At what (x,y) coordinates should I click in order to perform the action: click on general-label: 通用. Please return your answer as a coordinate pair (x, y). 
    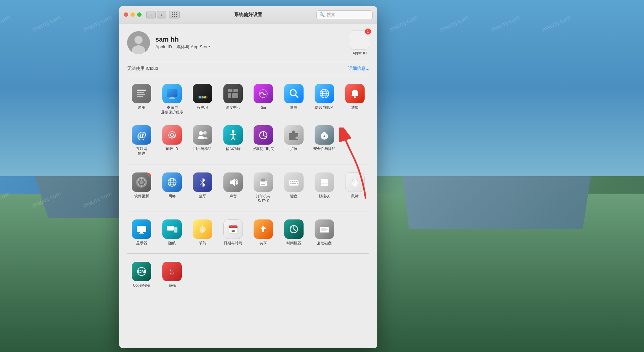
    Looking at the image, I should click on (142, 108).